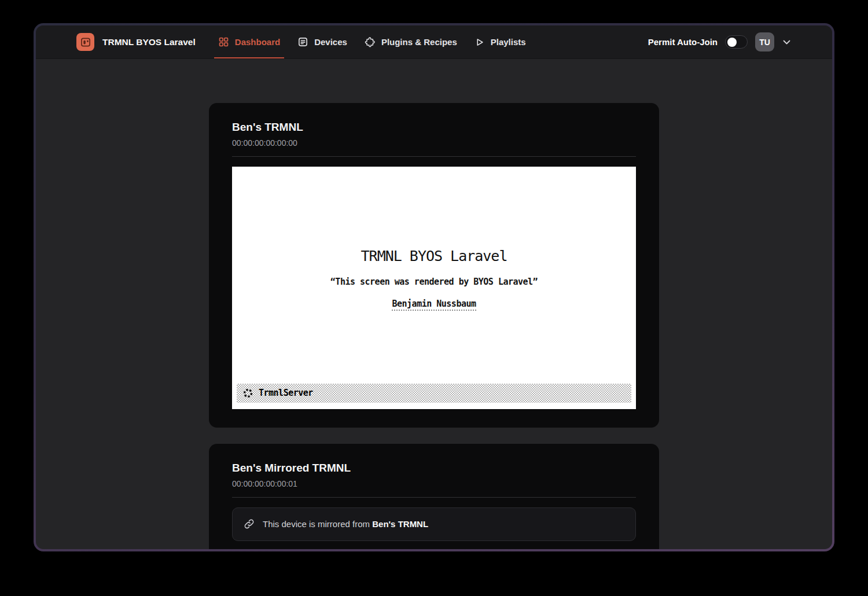 This screenshot has height=596, width=868. I want to click on permit-auto-join-toggle, so click(736, 42).